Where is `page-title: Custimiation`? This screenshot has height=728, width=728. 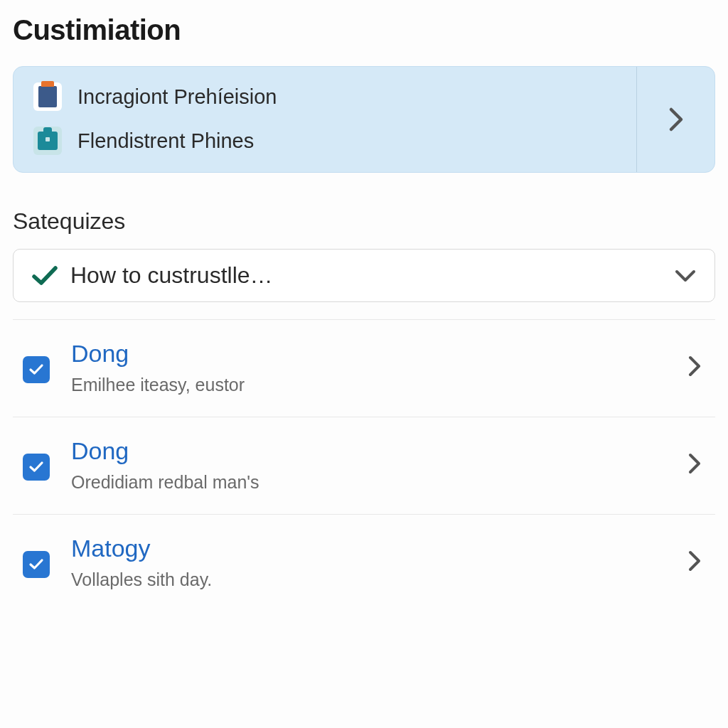
page-title: Custimiation is located at coordinates (364, 30).